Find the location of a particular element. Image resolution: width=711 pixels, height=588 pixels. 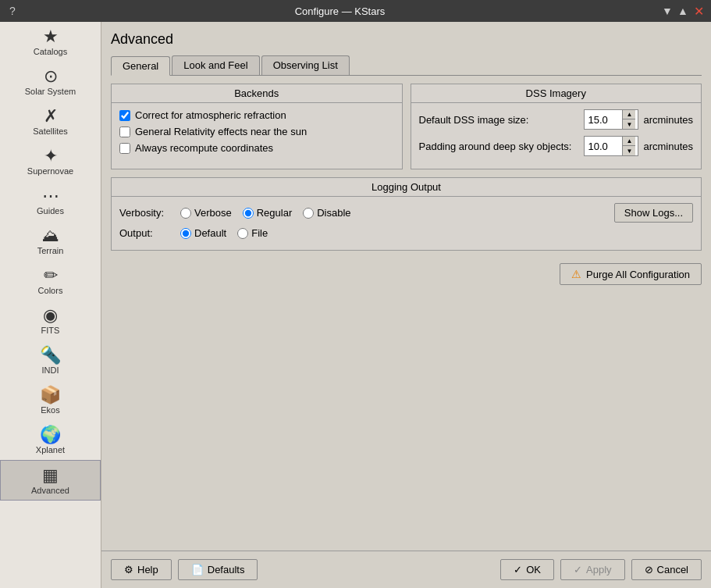

verbosity-disable-radio is located at coordinates (308, 213).